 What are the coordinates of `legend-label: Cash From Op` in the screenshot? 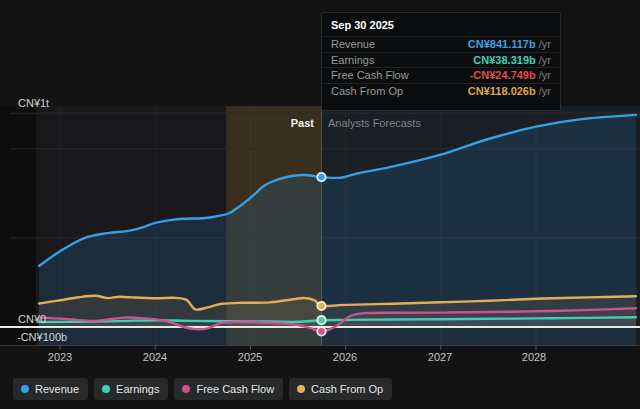 It's located at (347, 389).